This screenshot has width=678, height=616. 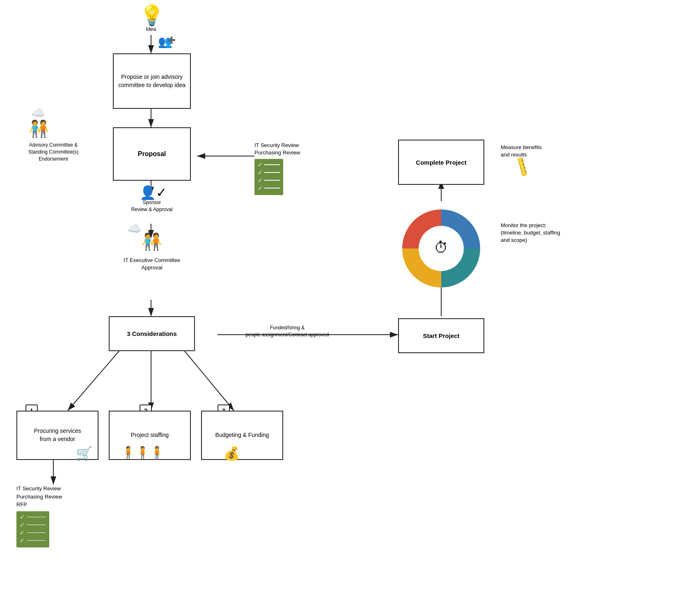 I want to click on idea-label: Idea, so click(x=151, y=29).